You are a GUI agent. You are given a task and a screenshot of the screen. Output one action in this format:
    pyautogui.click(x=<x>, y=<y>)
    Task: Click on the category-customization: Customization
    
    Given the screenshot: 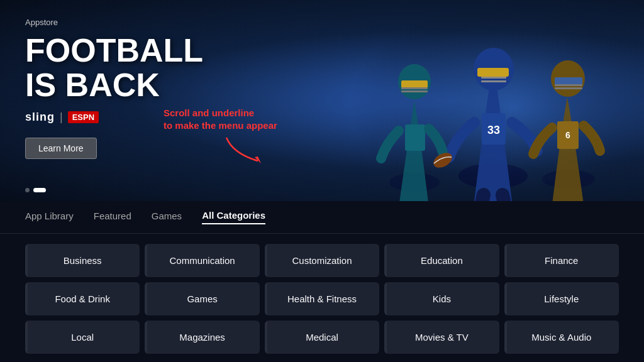 What is the action you would take?
    pyautogui.click(x=322, y=260)
    